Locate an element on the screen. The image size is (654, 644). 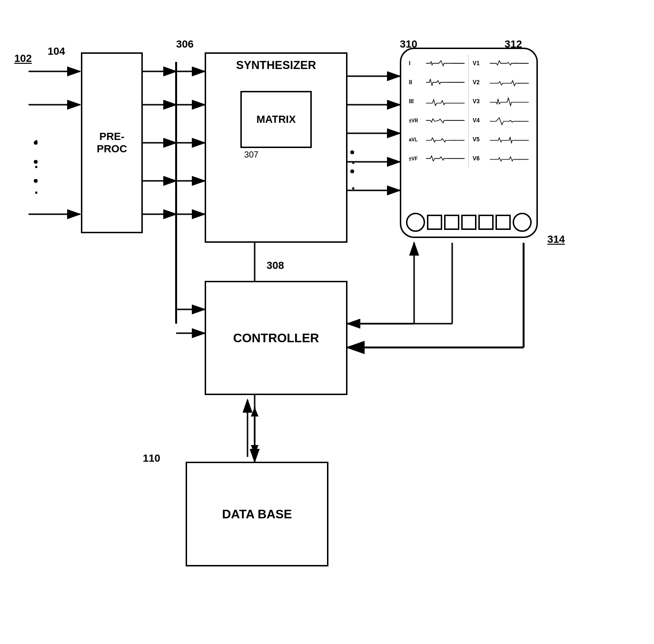
monitor-knob-right is located at coordinates (522, 222).